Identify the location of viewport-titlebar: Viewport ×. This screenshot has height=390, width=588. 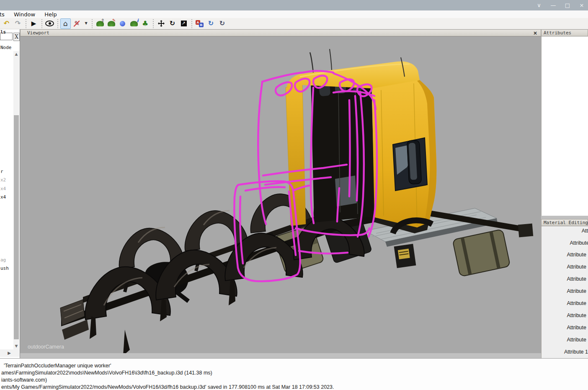
(281, 33).